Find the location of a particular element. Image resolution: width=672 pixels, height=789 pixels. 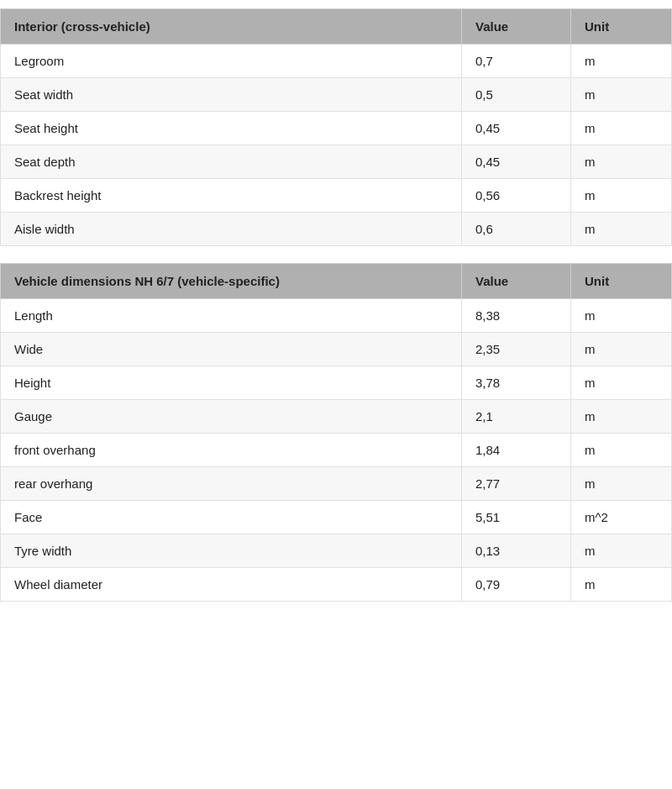

row-0-value: 8,38 is located at coordinates (517, 316).